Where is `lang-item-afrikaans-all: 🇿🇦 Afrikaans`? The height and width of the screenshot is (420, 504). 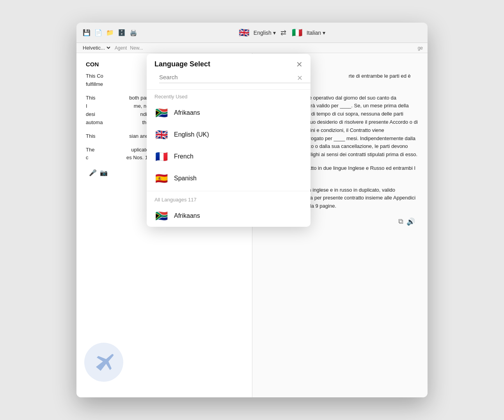 lang-item-afrikaans-all: 🇿🇦 Afrikaans is located at coordinates (229, 216).